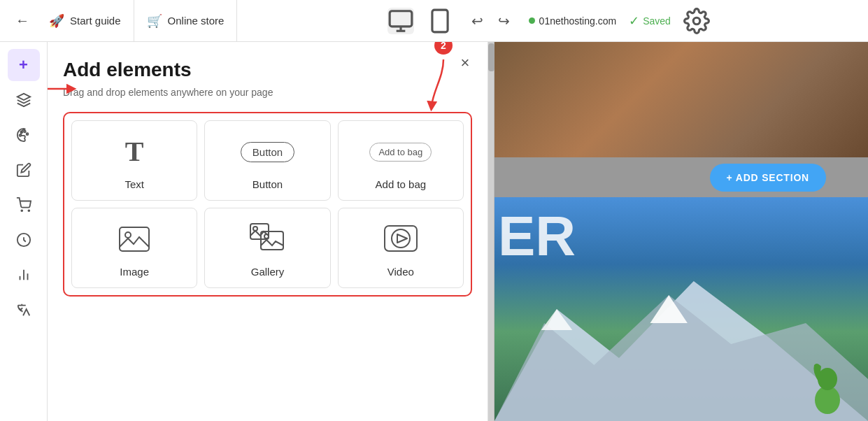  Describe the element at coordinates (267, 239) in the screenshot. I see `gallery-element-icon` at that location.